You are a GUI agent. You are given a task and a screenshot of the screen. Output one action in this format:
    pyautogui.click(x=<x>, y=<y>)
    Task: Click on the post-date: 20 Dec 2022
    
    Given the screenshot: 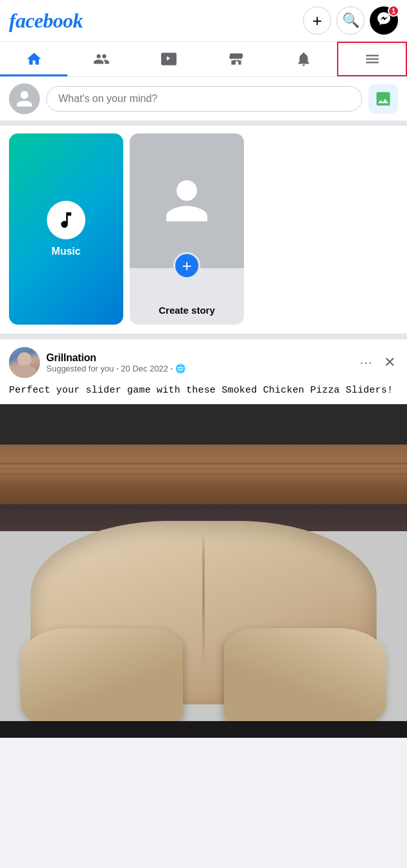 What is the action you would take?
    pyautogui.click(x=144, y=368)
    